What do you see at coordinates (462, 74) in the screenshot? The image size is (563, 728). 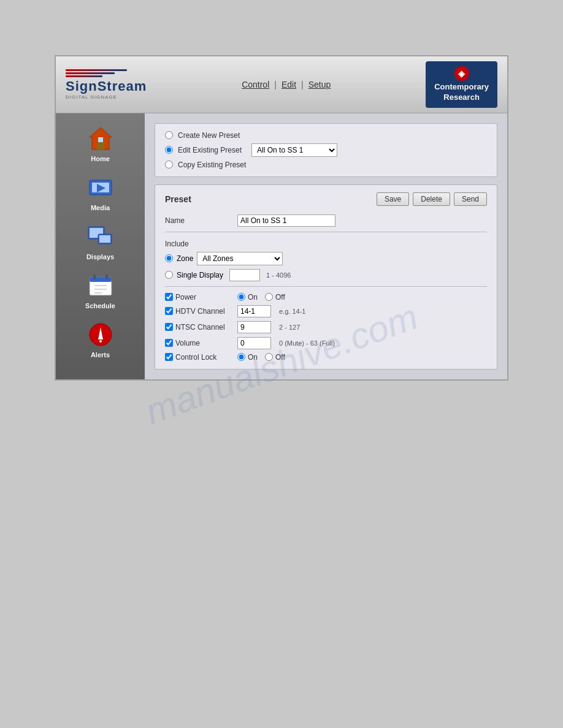 I see `brand-logo-icon: ◈` at bounding box center [462, 74].